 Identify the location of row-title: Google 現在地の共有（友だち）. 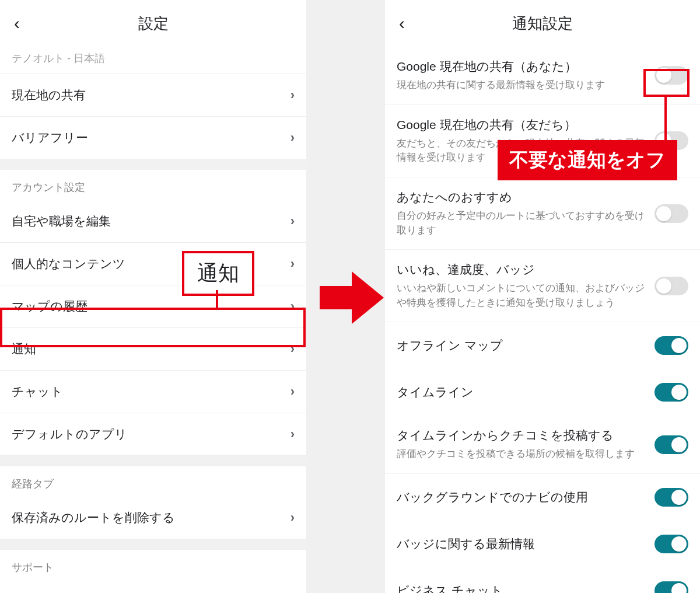
(522, 125).